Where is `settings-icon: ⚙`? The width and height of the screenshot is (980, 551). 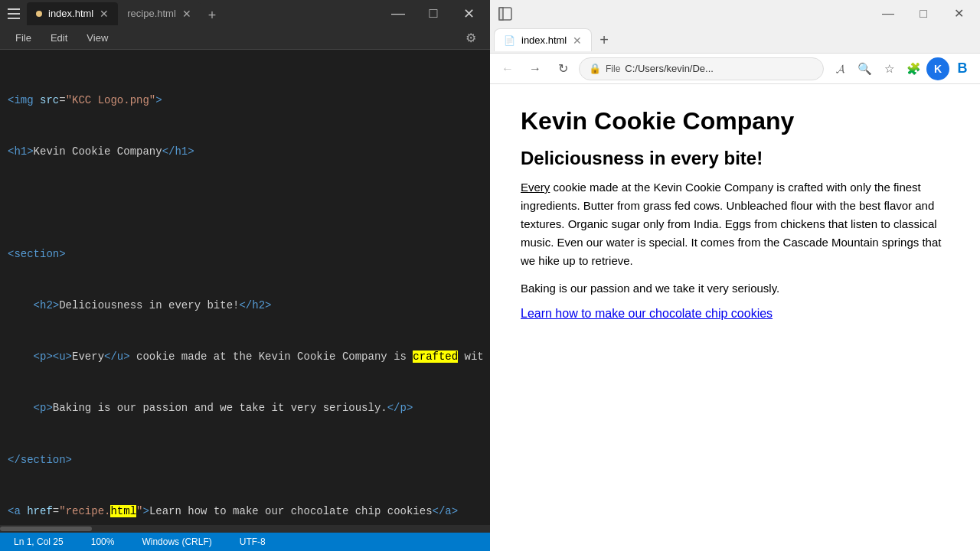
settings-icon: ⚙ is located at coordinates (471, 38).